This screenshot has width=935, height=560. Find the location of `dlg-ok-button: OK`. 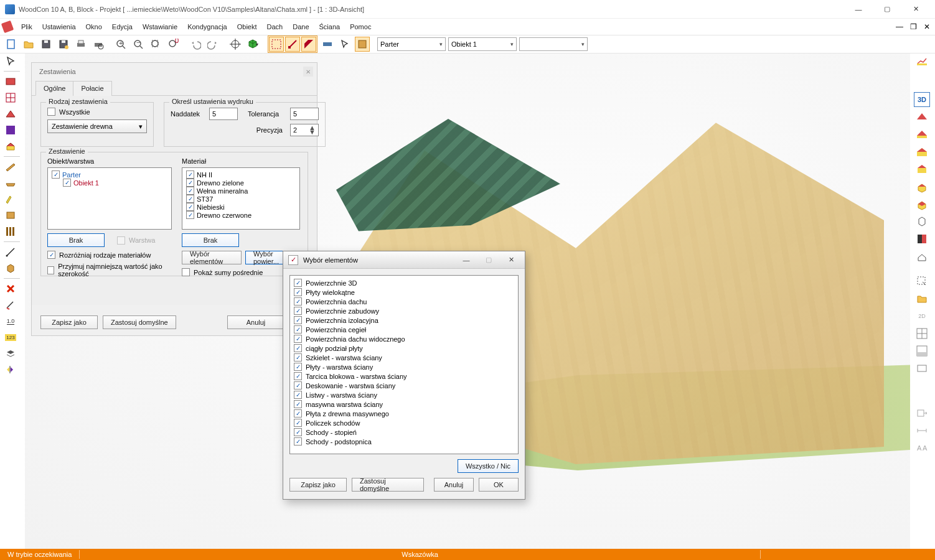

dlg-ok-button: OK is located at coordinates (499, 485).